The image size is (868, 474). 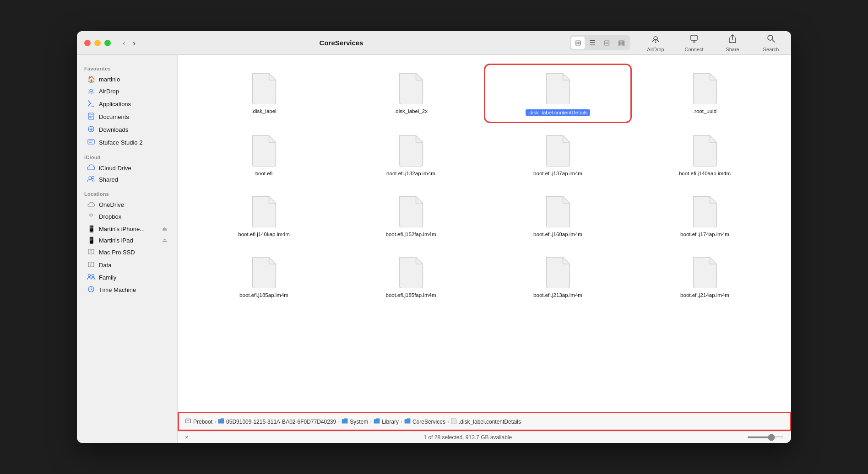 I want to click on sidebar-item-dropbox: Dropbox, so click(x=127, y=217).